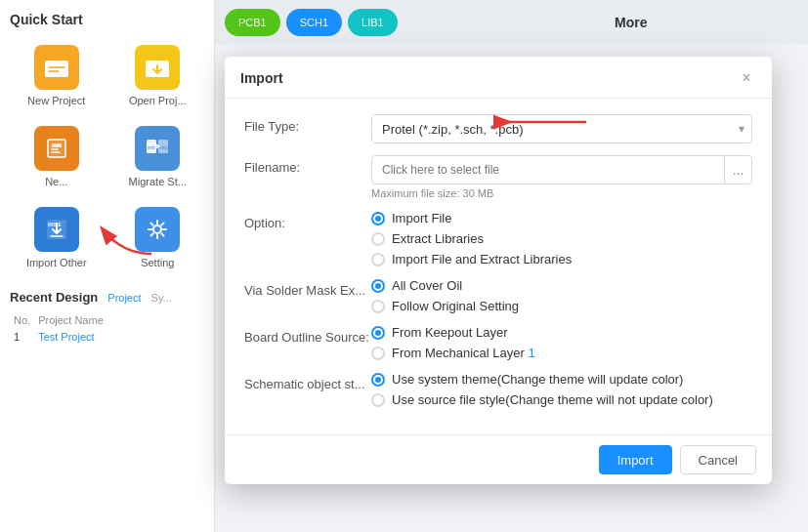  Describe the element at coordinates (498, 238) in the screenshot. I see `option-row: Option: Import File Extract Libraries` at that location.